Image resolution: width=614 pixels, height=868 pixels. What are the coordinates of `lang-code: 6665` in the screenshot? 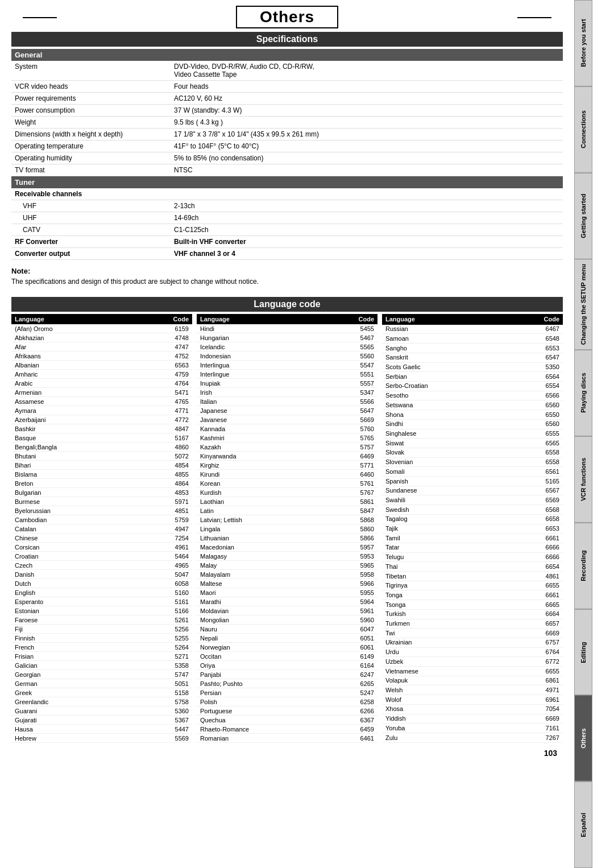 It's located at (534, 605).